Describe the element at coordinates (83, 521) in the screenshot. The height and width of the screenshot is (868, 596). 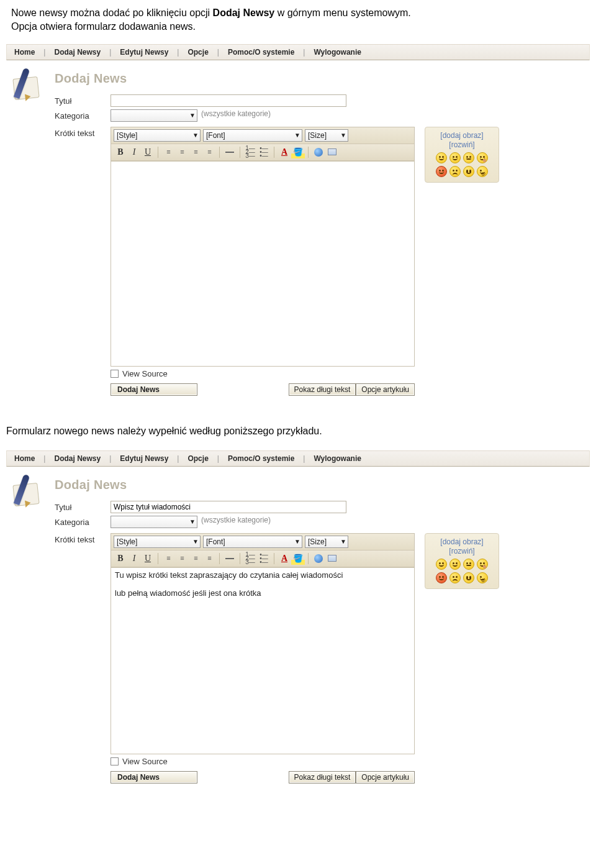
I see `label-category: Kategoria` at that location.